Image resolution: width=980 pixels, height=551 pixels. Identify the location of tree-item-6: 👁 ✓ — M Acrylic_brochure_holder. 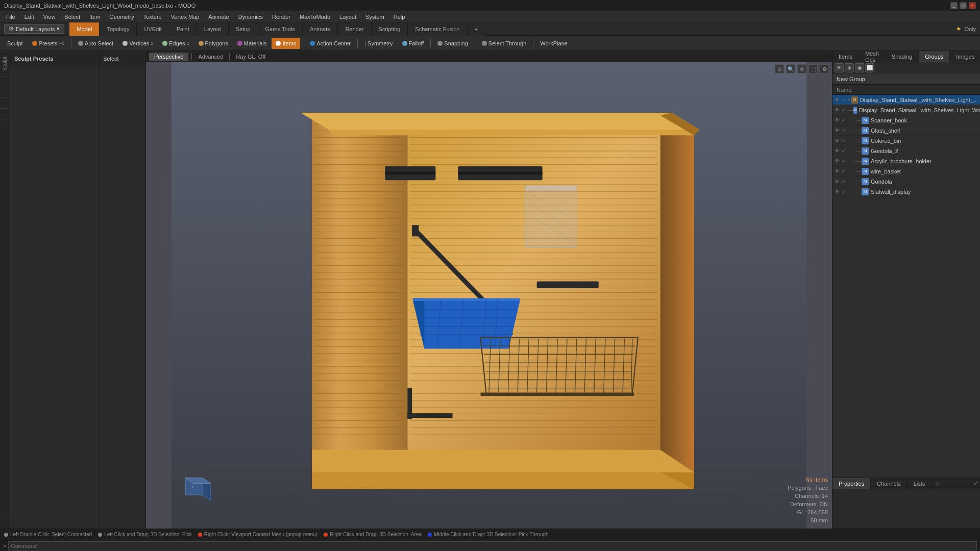
(906, 161).